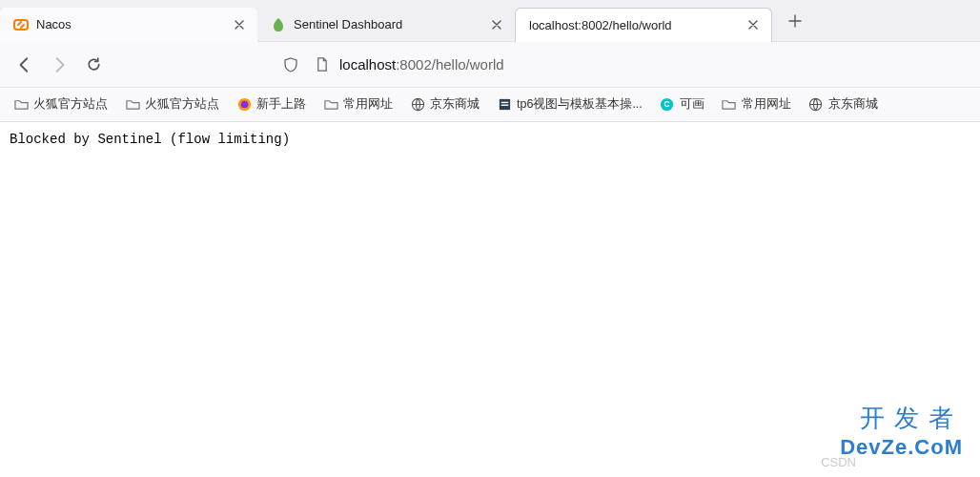  What do you see at coordinates (667, 105) in the screenshot?
I see `canva-icon: C` at bounding box center [667, 105].